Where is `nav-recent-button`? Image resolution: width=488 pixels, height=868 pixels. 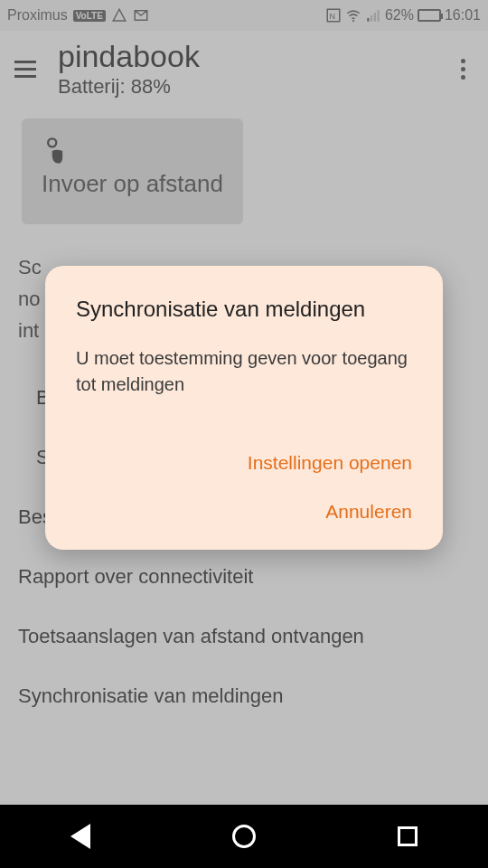 nav-recent-button is located at coordinates (408, 836).